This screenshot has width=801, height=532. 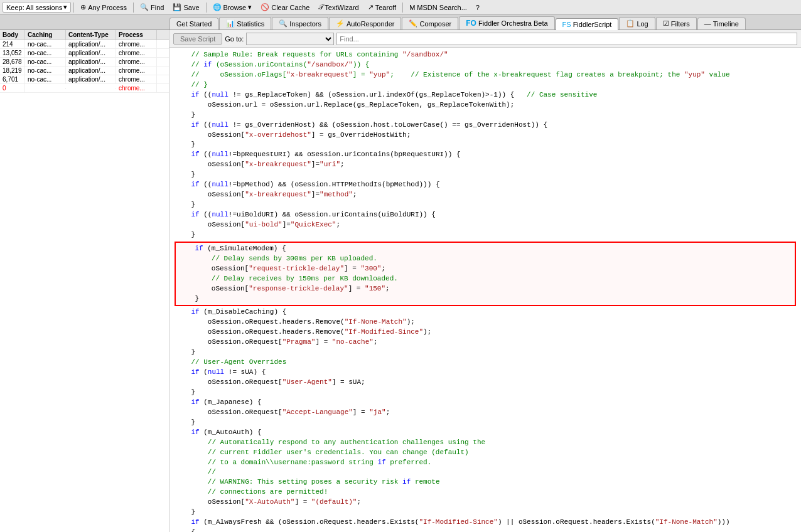 I want to click on tab-autoresponder: ⚡ AutoResponder, so click(x=365, y=23).